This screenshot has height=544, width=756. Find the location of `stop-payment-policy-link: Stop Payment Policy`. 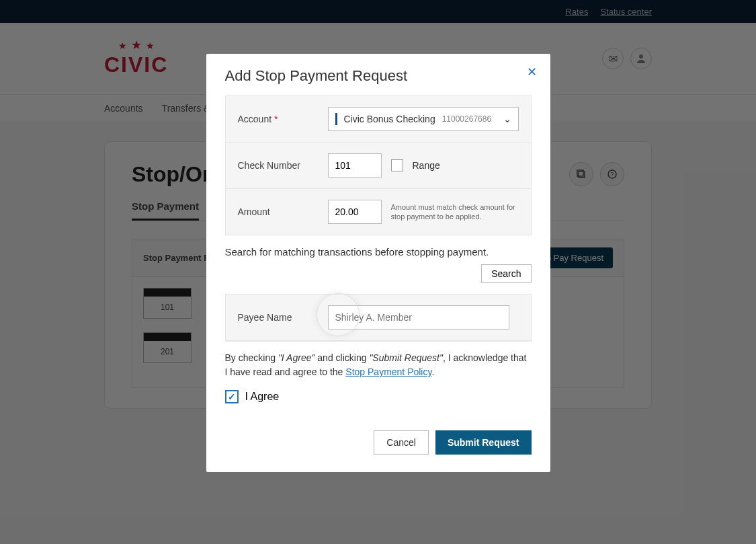

stop-payment-policy-link: Stop Payment Policy is located at coordinates (388, 372).